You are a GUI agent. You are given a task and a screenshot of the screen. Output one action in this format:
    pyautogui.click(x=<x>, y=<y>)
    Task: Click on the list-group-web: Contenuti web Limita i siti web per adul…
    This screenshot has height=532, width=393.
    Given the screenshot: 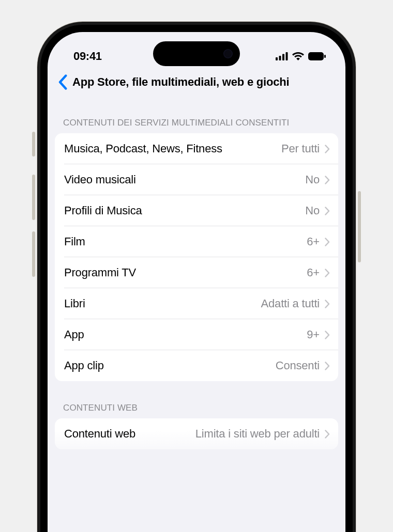 What is the action you would take?
    pyautogui.click(x=196, y=434)
    